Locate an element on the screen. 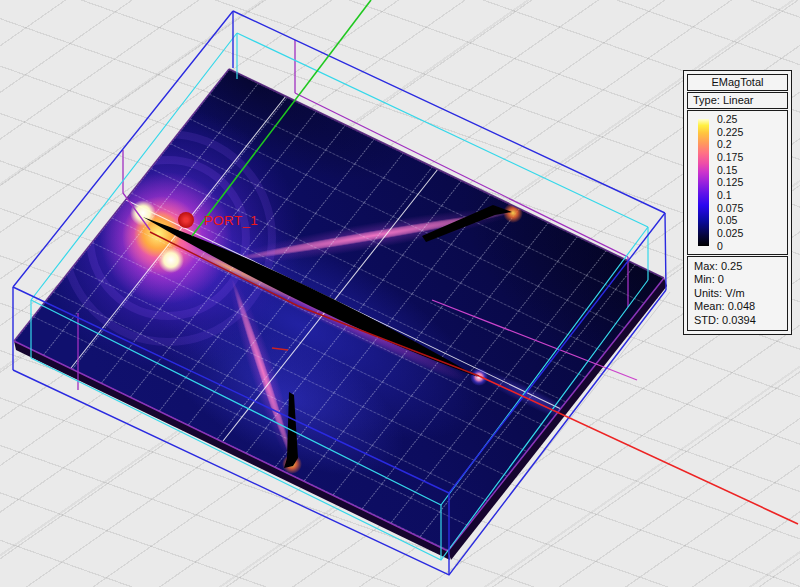 This screenshot has width=800, height=587. legend-title: EMagTotal is located at coordinates (738, 82).